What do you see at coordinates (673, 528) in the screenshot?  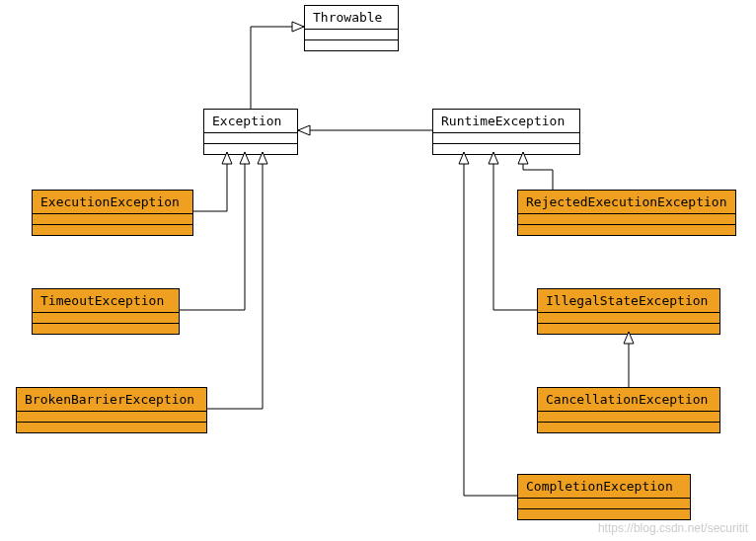 I see `watermark-text: https://blog.csdn.net/securitit` at bounding box center [673, 528].